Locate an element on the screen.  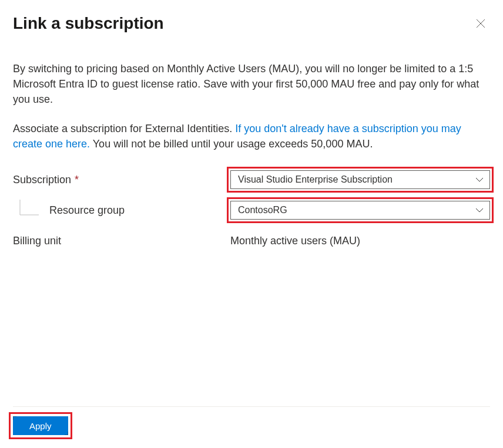
resource-group-select-value: ContosoRG is located at coordinates (263, 210).